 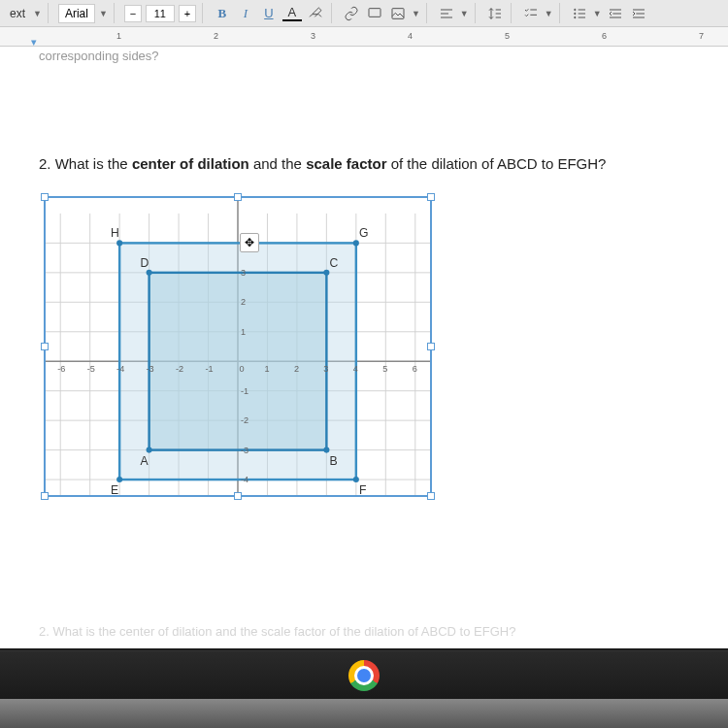 I want to click on image-icon, so click(x=398, y=14).